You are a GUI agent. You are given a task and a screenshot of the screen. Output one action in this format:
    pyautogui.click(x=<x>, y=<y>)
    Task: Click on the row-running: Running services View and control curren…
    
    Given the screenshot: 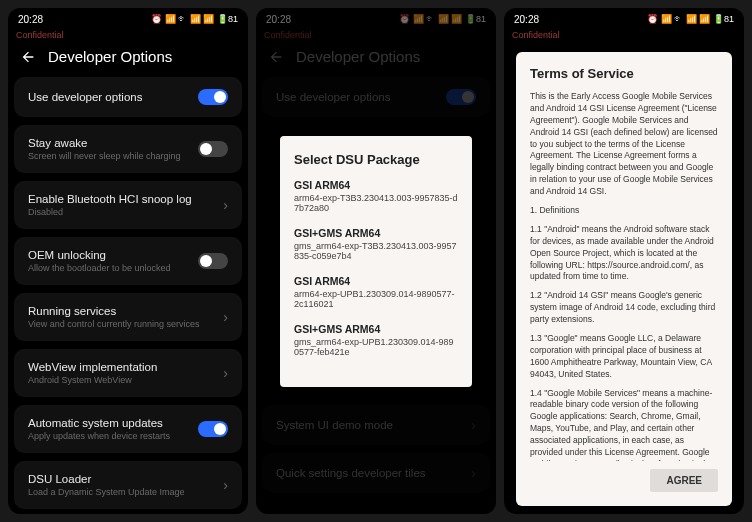 What is the action you would take?
    pyautogui.click(x=128, y=317)
    